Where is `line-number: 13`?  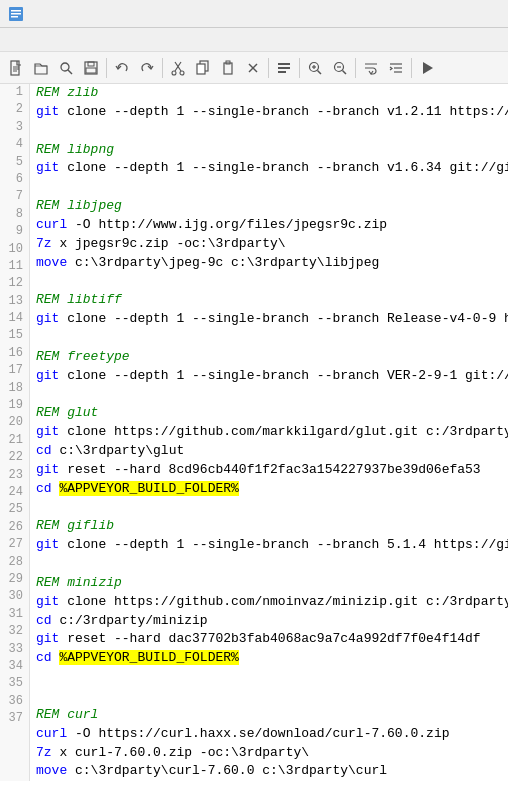 line-number: 13 is located at coordinates (14, 302).